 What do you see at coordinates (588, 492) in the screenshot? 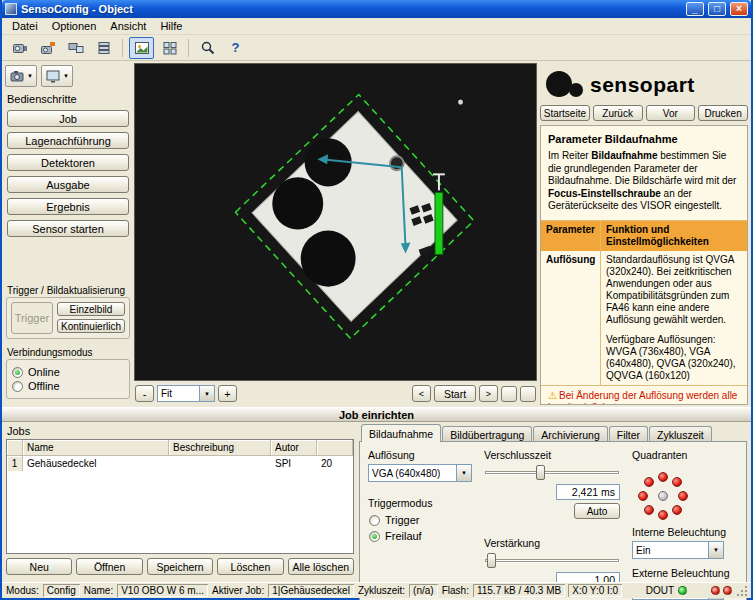
I see `shutter-value-field: 2,421 ms` at bounding box center [588, 492].